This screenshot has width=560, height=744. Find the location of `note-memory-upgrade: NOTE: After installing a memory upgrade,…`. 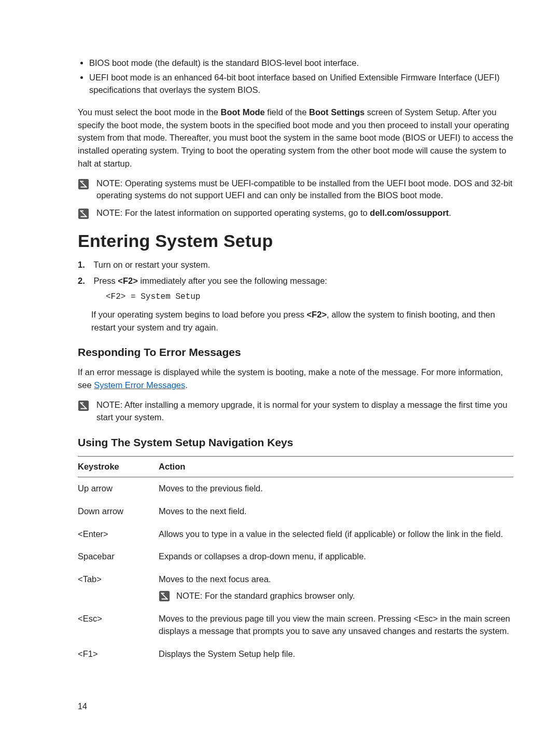

note-memory-upgrade: NOTE: After installing a memory upgrade,… is located at coordinates (296, 411).